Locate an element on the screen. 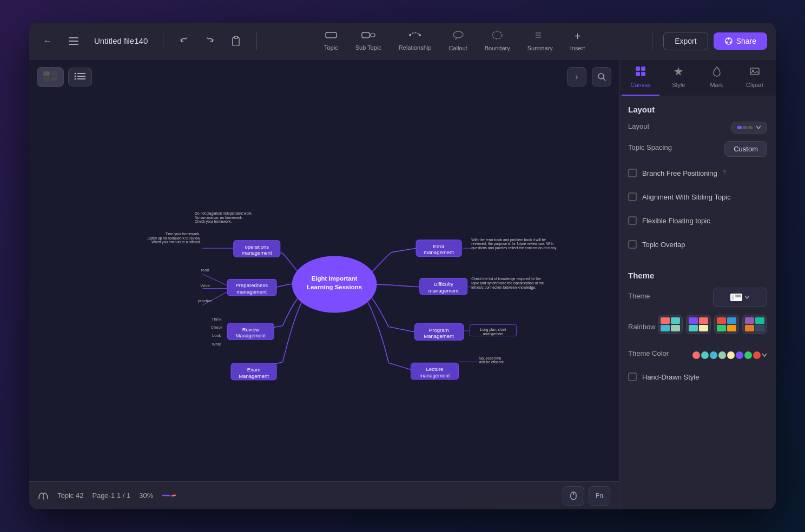 Image resolution: width=805 pixels, height=532 pixels. divider-actions is located at coordinates (652, 41).